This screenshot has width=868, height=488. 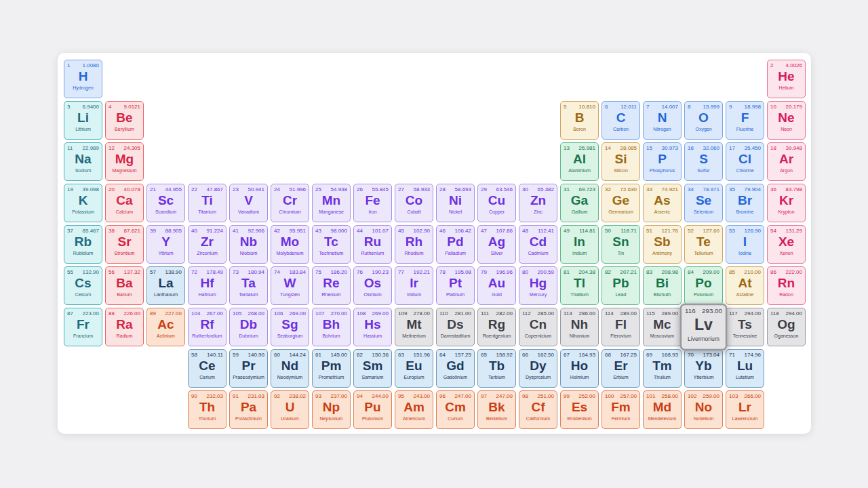 What do you see at coordinates (662, 286) in the screenshot?
I see `element-cell-bi: 83208.98BiBismuth` at bounding box center [662, 286].